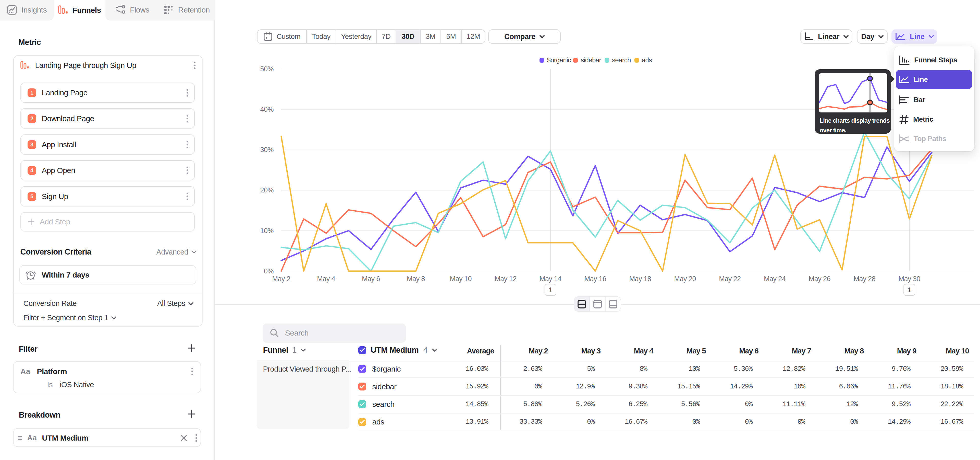  I want to click on svg-text: 0%, so click(269, 271).